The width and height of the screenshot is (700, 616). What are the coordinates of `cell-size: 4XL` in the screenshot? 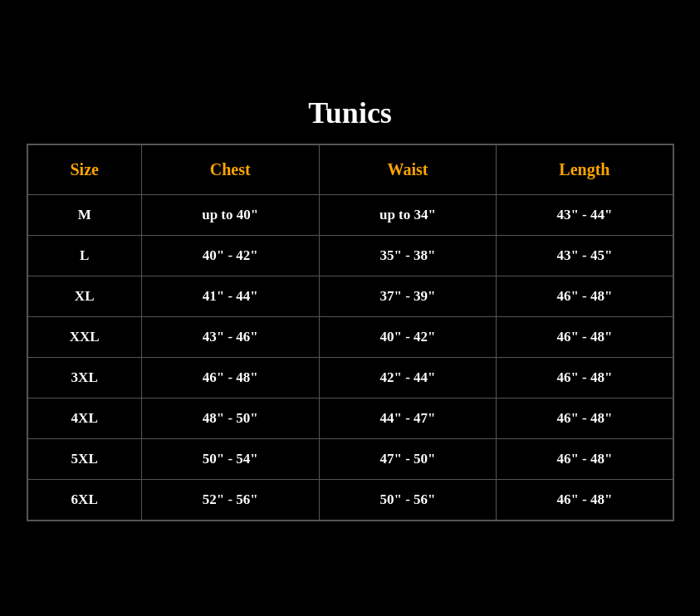 It's located at (85, 418).